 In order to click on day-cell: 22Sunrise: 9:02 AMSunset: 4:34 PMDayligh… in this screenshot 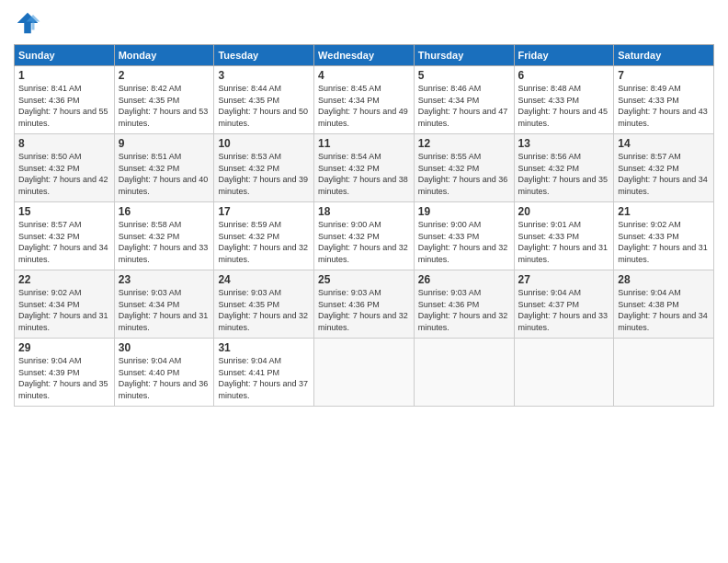, I will do `click(64, 304)`.